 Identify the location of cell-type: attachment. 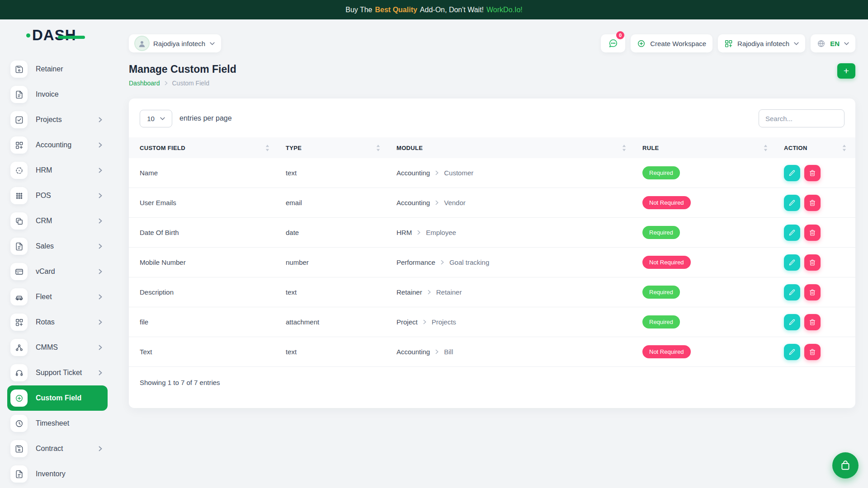
(334, 322).